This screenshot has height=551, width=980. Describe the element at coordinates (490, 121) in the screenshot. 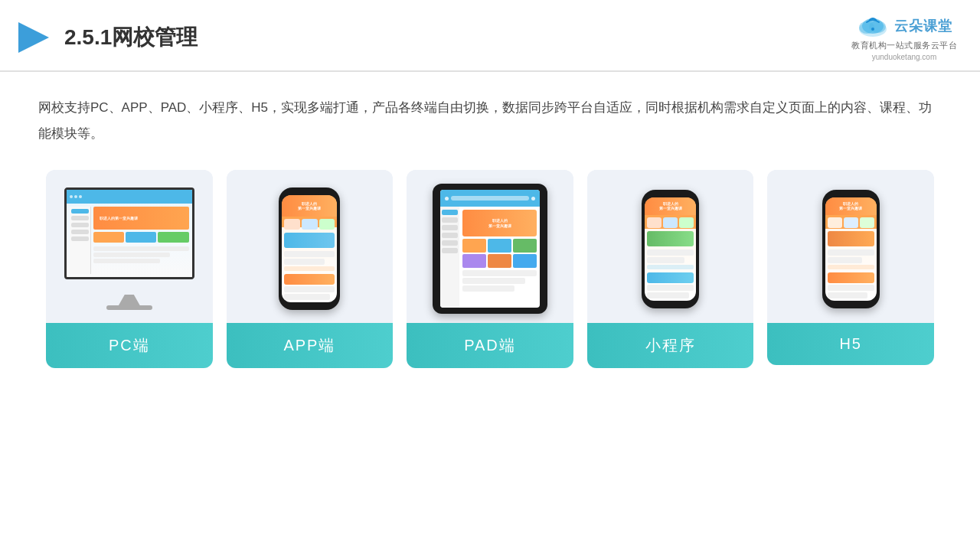

I see `description-text: 网校支持PC、APP、PAD、小程序、H5，实现多端打通，产品各终端自由切换，数…` at that location.